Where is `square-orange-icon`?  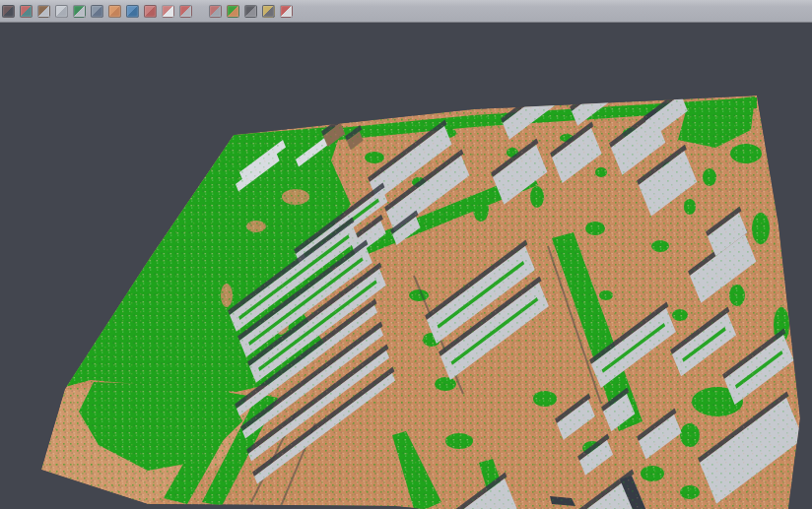 square-orange-icon is located at coordinates (114, 12).